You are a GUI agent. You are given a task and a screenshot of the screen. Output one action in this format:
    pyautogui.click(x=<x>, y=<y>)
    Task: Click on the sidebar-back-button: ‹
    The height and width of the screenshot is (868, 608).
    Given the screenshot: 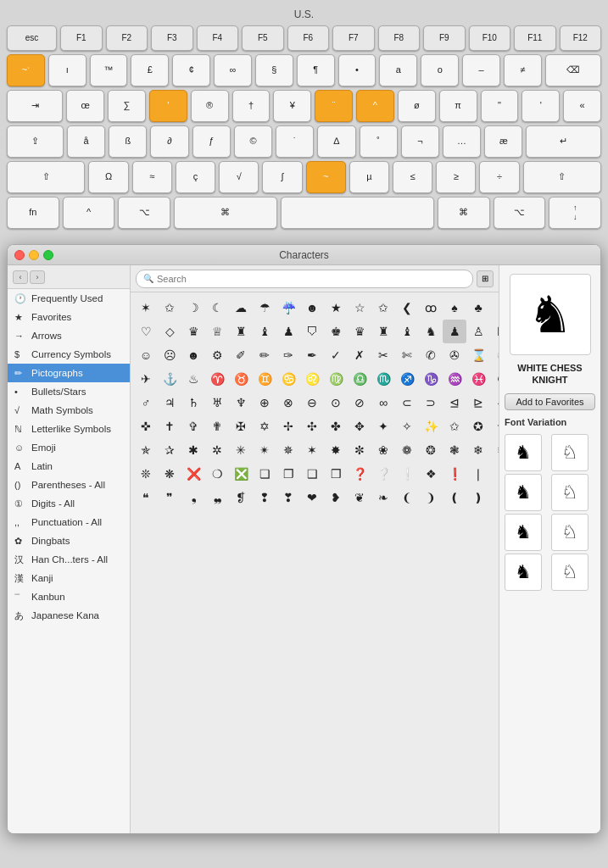 What is the action you would take?
    pyautogui.click(x=20, y=277)
    